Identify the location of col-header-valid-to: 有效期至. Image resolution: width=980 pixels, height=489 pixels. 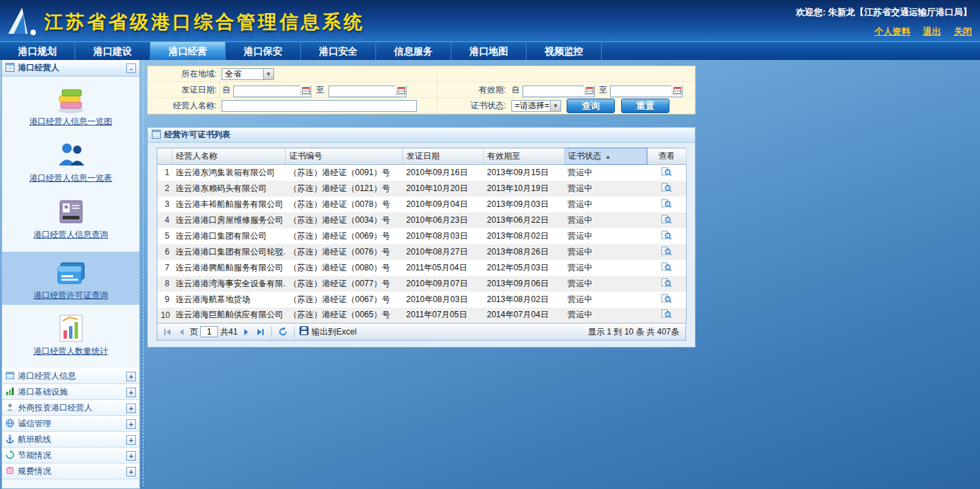
(525, 157).